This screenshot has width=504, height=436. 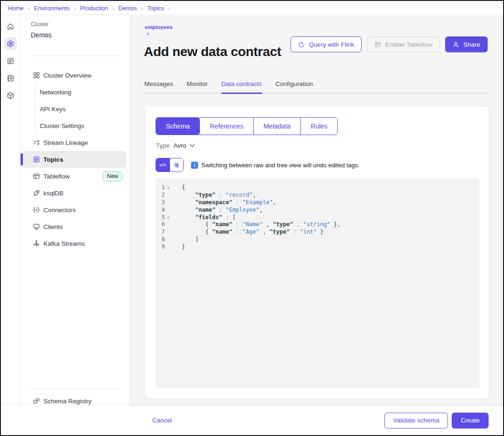 I want to click on rail-item-cluster, so click(x=11, y=43).